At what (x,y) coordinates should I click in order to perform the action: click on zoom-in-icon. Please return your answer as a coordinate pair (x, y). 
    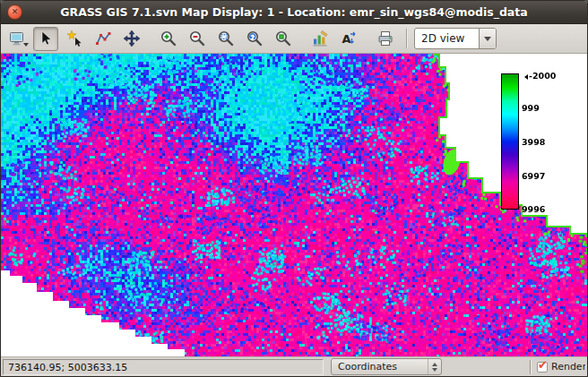
    Looking at the image, I should click on (169, 39).